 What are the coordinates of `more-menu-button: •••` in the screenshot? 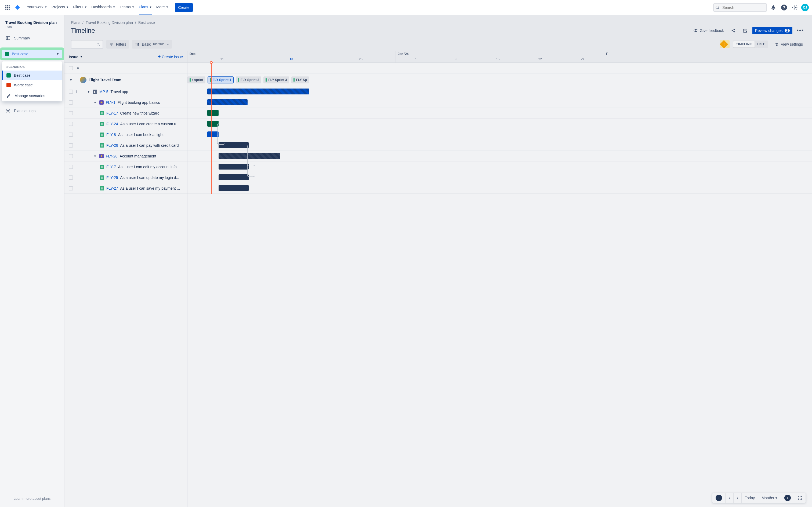 It's located at (801, 30).